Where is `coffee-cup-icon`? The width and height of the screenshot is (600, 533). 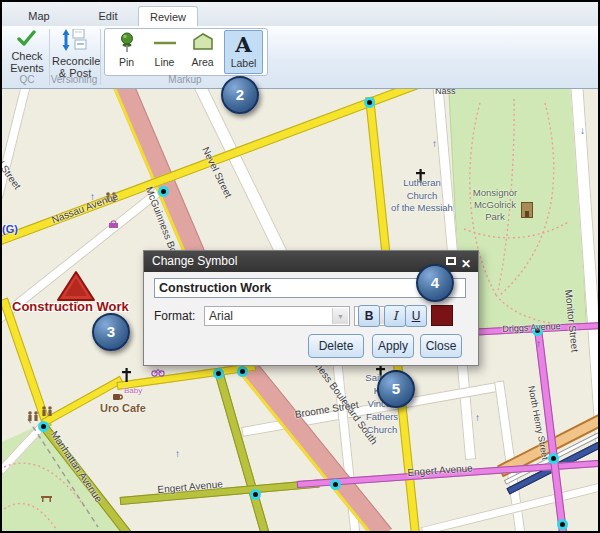
coffee-cup-icon is located at coordinates (118, 397).